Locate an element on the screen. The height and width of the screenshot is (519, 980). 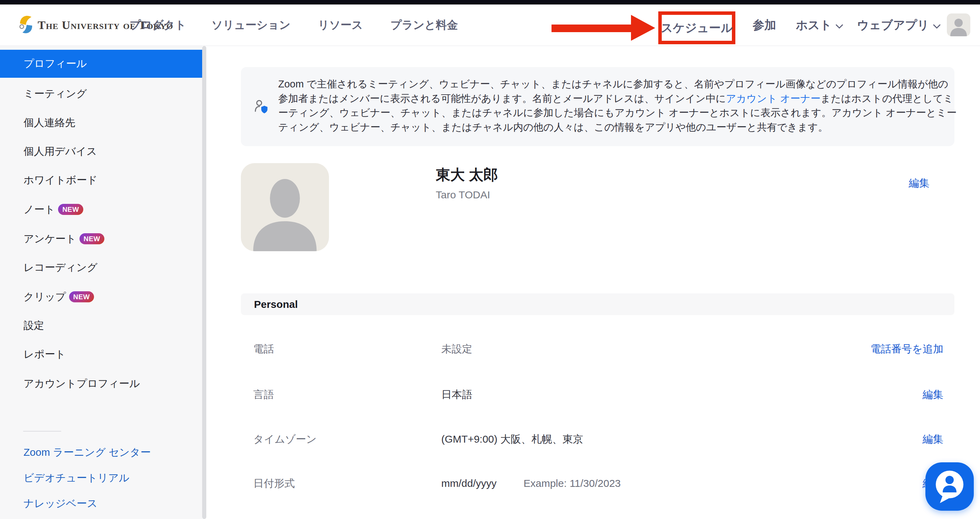
language-value: 日本語 is located at coordinates (457, 395).